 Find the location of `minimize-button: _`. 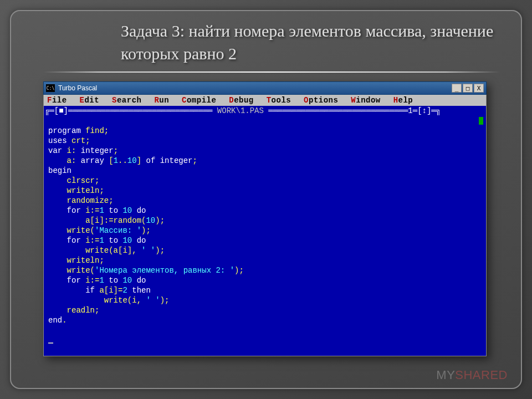

minimize-button: _ is located at coordinates (457, 88).